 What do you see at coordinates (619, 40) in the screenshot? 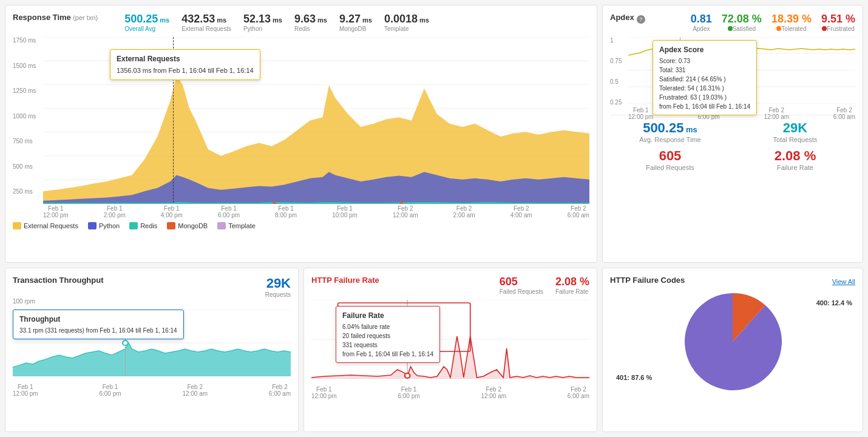
I see `apdex-y1: 1` at bounding box center [619, 40].